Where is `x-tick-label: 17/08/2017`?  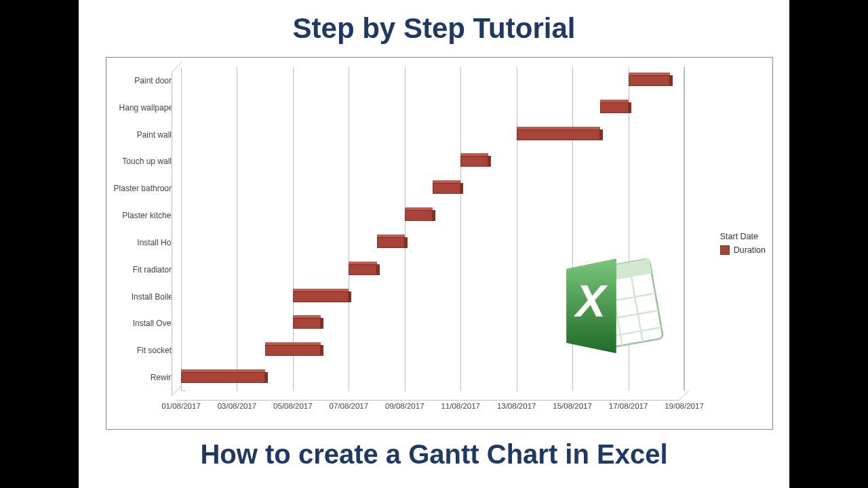
x-tick-label: 17/08/2017 is located at coordinates (629, 406).